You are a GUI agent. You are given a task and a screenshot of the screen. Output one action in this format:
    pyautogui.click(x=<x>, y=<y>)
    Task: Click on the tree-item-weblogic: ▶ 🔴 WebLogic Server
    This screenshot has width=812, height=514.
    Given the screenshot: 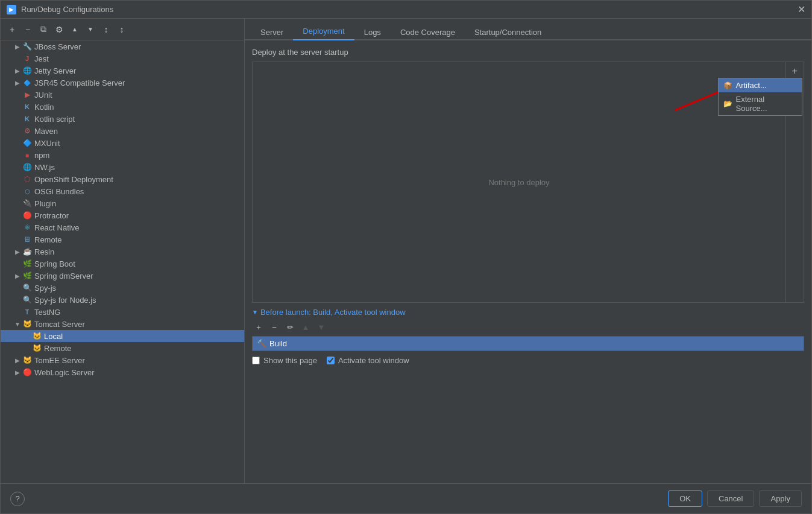 What is the action you would take?
    pyautogui.click(x=122, y=372)
    